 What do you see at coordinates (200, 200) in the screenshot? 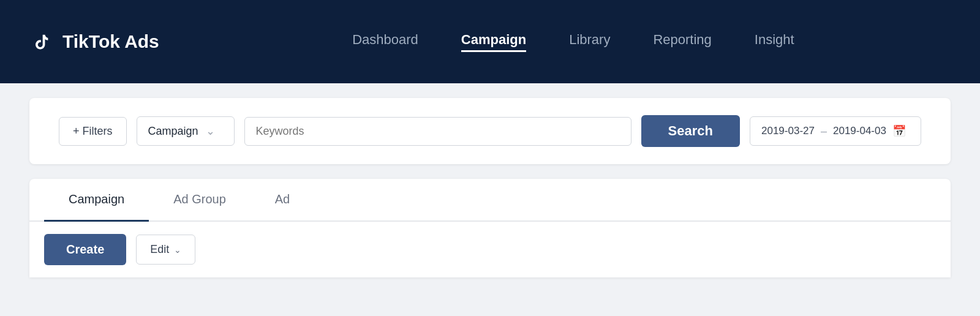
I see `tab-ad-group: Ad Group` at bounding box center [200, 200].